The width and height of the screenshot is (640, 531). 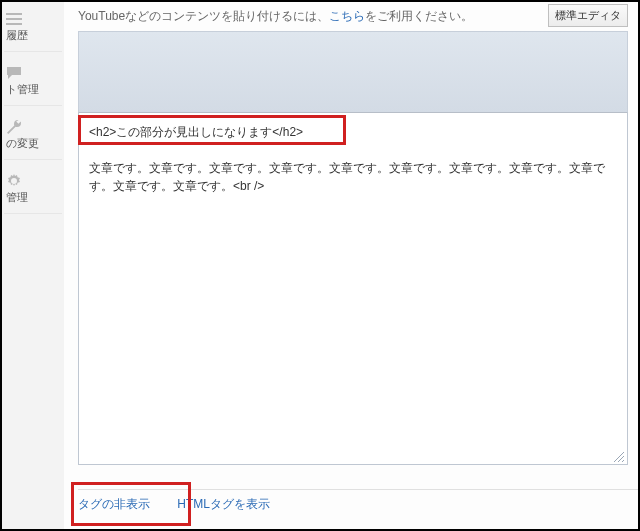 I want to click on hint-suffix: をご利用ください。, so click(x=419, y=16).